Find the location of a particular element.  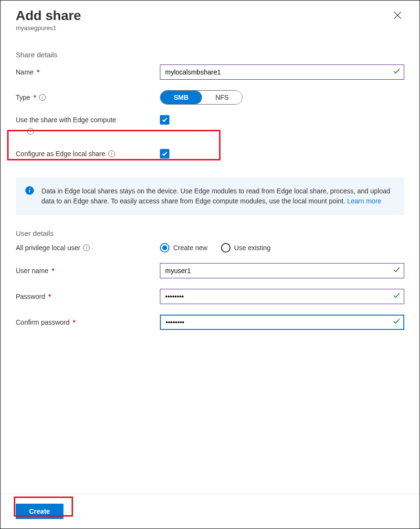

section-share-details: Share details is located at coordinates (210, 54).